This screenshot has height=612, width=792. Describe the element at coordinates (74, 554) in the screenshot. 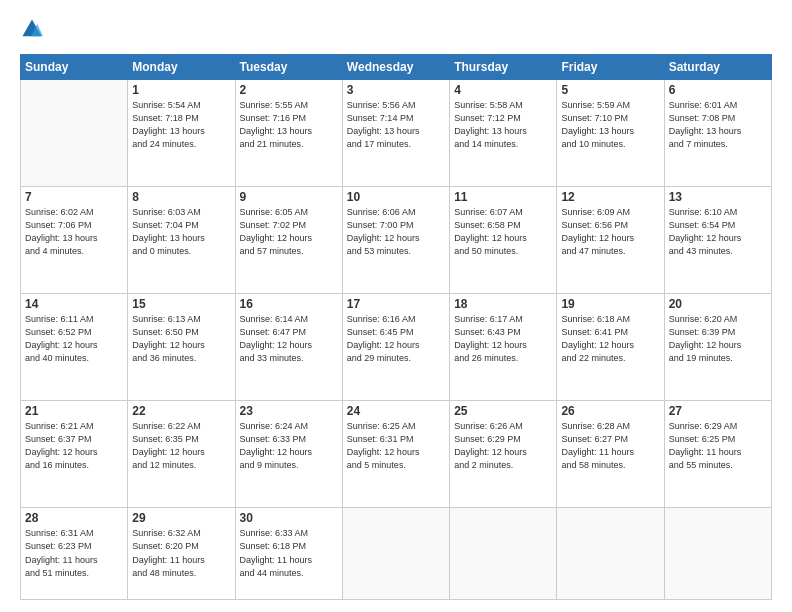

I see `calendar-cell: 28Sunrise: 6:31 AMSunset: 6:23 PMDayligh…` at that location.